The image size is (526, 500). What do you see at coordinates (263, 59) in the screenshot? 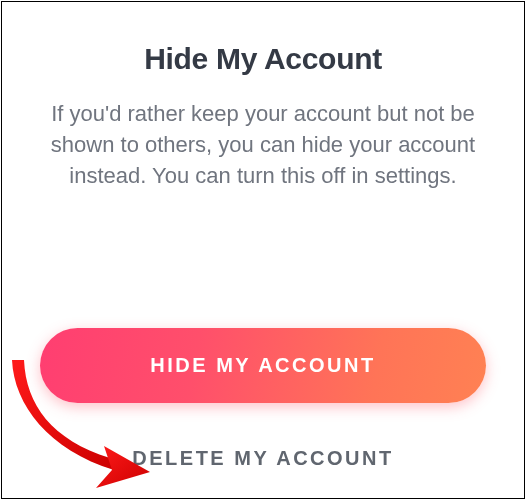
I see `modal-title: Hide My Account` at bounding box center [263, 59].